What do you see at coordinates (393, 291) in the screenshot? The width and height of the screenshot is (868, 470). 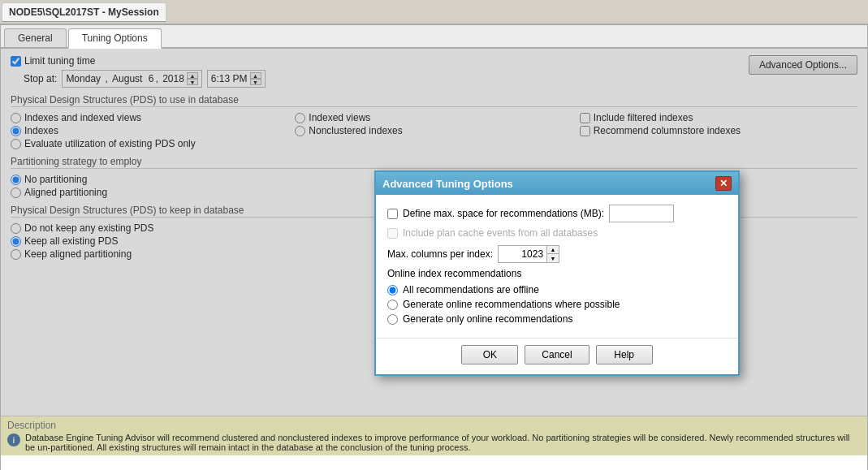 I see `radio-offline` at bounding box center [393, 291].